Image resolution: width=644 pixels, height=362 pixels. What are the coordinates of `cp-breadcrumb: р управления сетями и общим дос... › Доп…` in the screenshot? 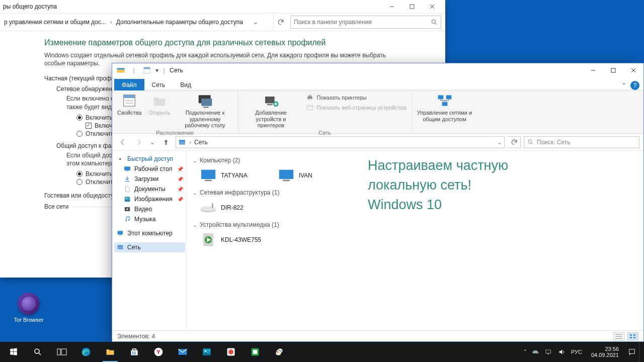 It's located at (137, 22).